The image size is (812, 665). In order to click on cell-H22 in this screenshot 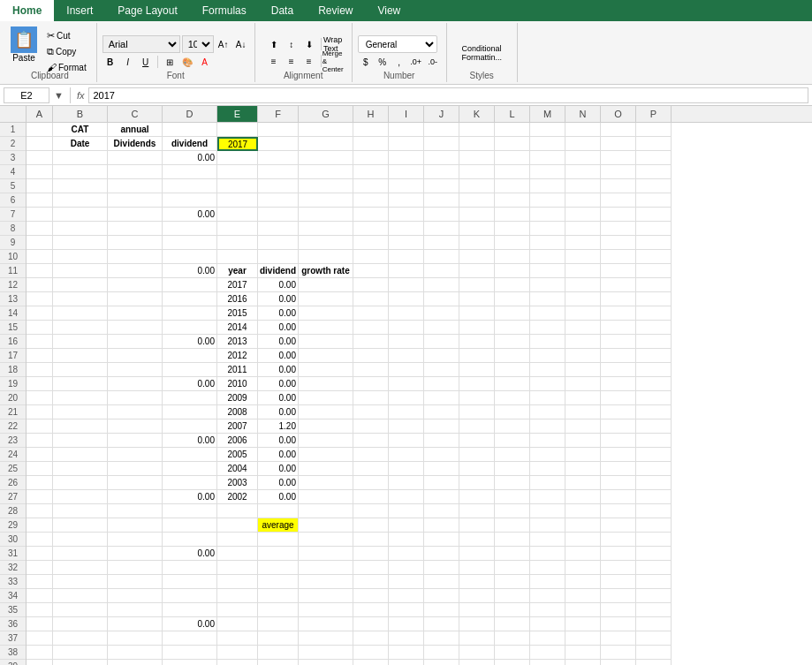, I will do `click(371, 427)`.